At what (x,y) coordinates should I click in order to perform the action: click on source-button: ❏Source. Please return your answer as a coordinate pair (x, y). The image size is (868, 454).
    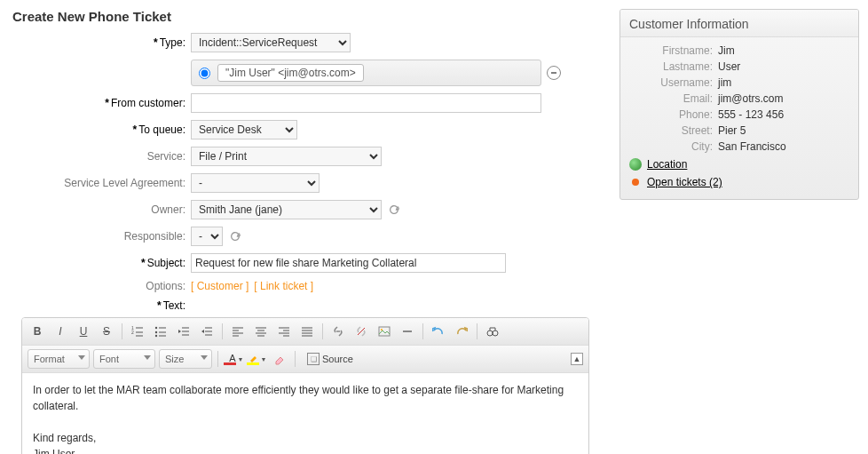
    Looking at the image, I should click on (330, 359).